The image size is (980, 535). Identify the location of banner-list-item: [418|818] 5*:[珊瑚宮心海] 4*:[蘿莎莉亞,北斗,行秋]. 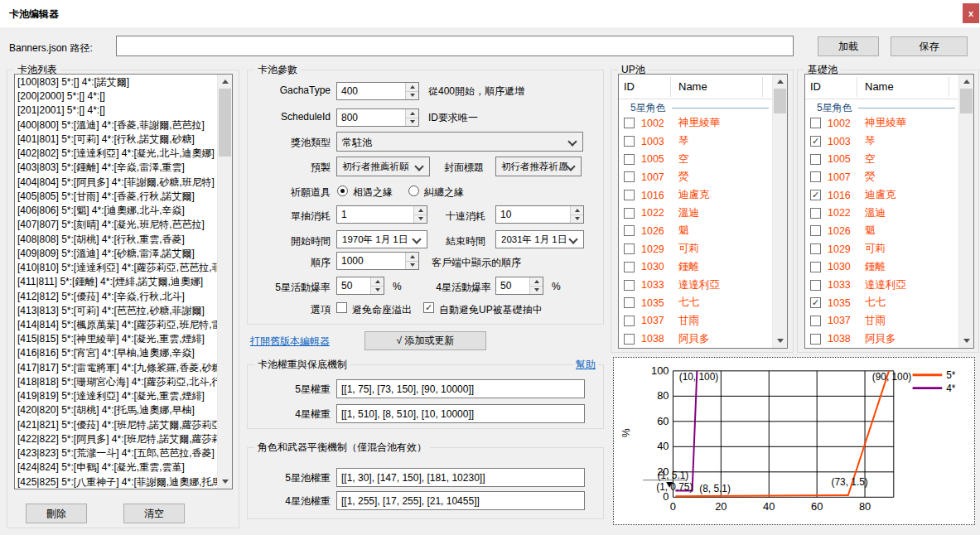
(118, 383).